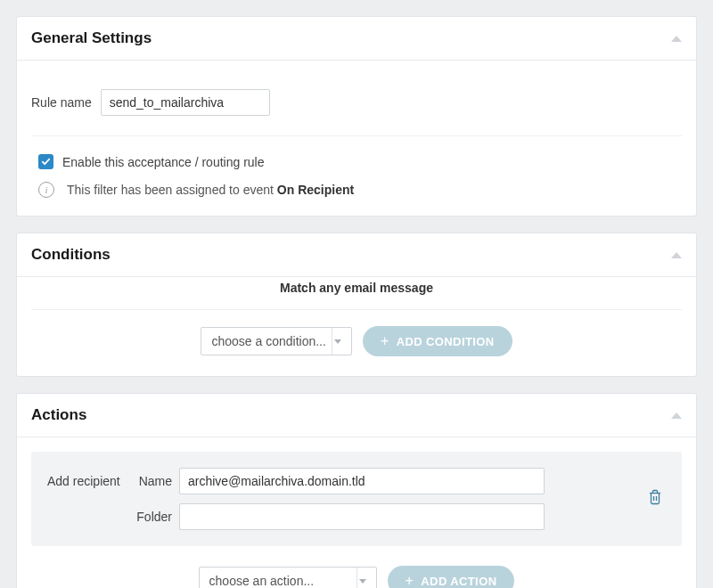 The height and width of the screenshot is (588, 713). What do you see at coordinates (356, 577) in the screenshot?
I see `actions-control-row: choose an action... + ADD ACTION` at bounding box center [356, 577].